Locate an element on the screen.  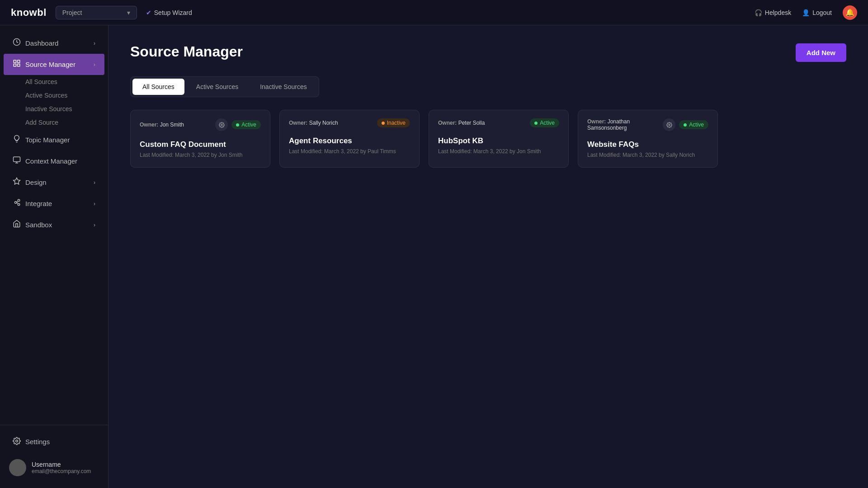
card-header: Owner: Sally Norich Inactive is located at coordinates (349, 123).